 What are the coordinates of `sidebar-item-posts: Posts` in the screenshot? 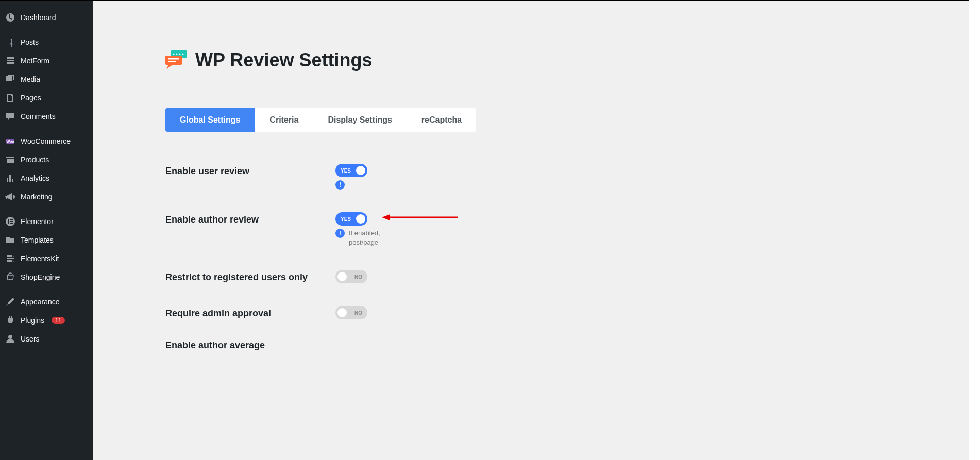 It's located at (46, 42).